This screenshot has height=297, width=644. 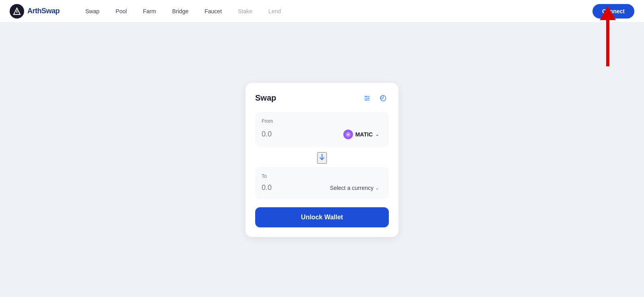 What do you see at coordinates (180, 11) in the screenshot?
I see `nav-bridge: Bridge` at bounding box center [180, 11].